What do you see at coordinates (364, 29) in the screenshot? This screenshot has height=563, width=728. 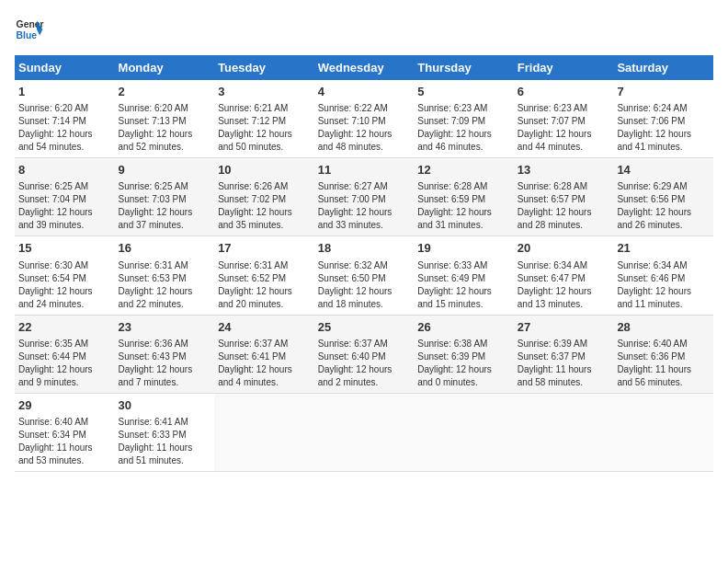 I see `page-header: General Blue` at bounding box center [364, 29].